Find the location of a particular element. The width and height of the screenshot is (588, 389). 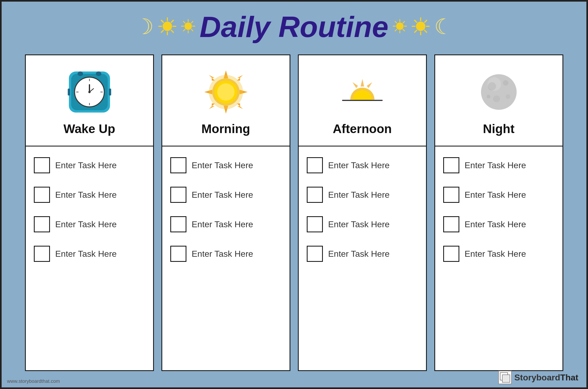

logo-normal: Storyboard is located at coordinates (537, 377).